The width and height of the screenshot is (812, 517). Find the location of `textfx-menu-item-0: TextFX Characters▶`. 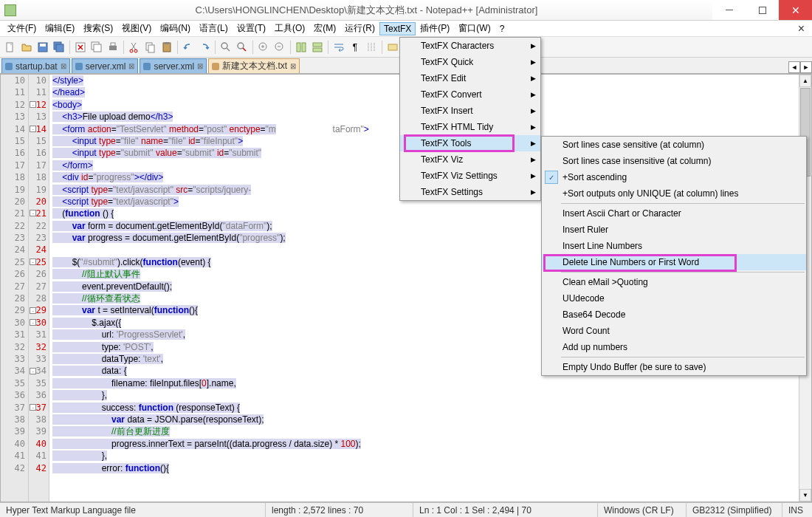

textfx-menu-item-0: TextFX Characters▶ is located at coordinates (470, 46).